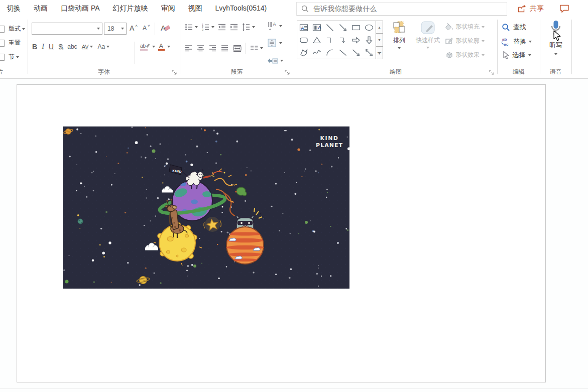 The image size is (588, 392). I want to click on shape-rounded-rectangle-icon, so click(304, 40).